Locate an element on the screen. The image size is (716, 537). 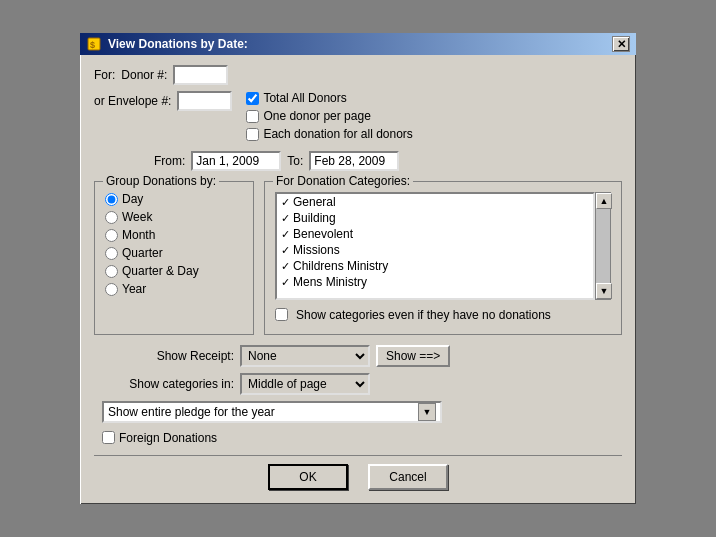
check-mens: ✓ is located at coordinates (286, 282).